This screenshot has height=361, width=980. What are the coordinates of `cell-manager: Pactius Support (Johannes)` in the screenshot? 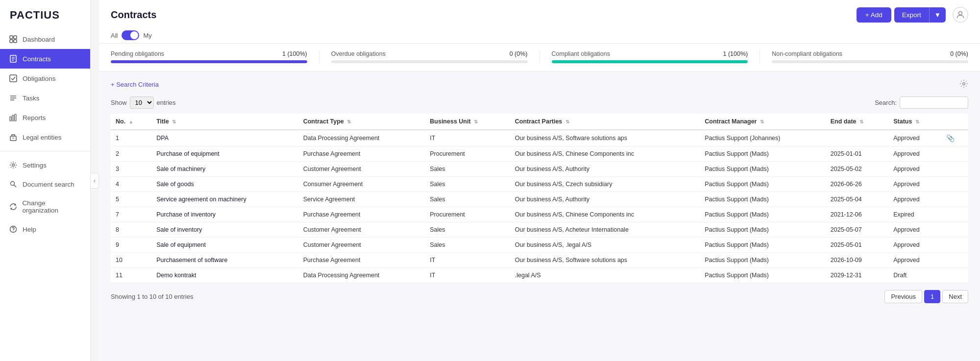 It's located at (762, 138).